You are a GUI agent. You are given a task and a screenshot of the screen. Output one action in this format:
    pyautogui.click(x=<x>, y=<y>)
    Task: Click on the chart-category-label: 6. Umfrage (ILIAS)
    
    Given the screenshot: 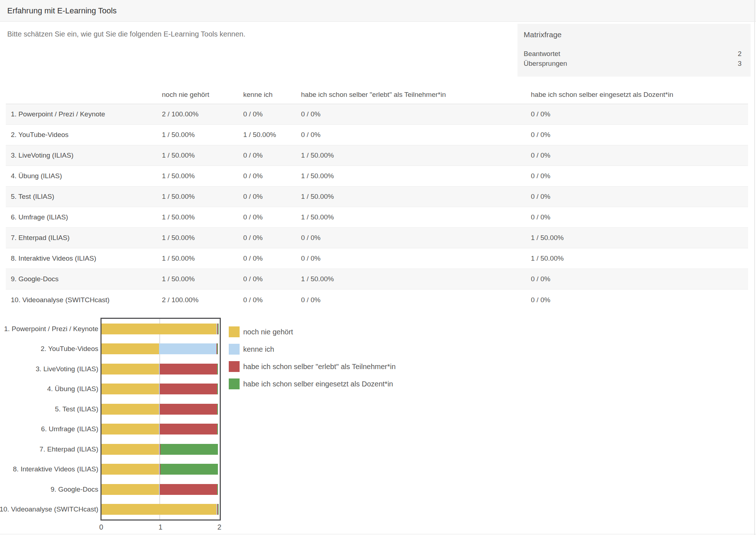 What is the action you would take?
    pyautogui.click(x=70, y=429)
    